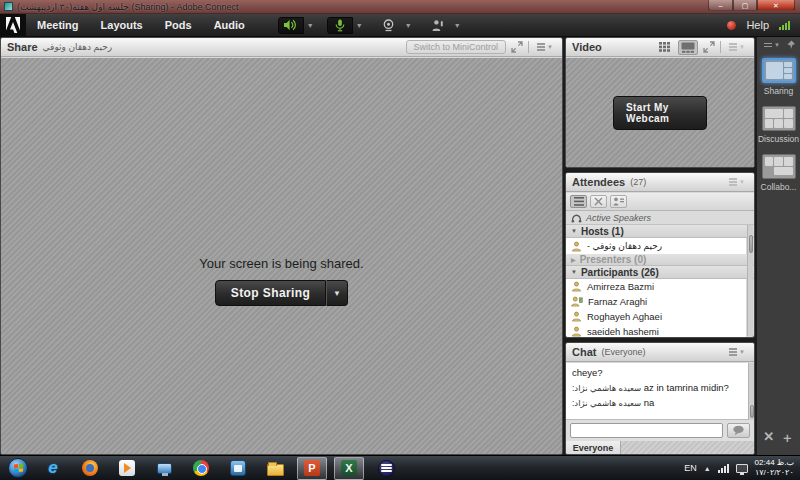 Image resolution: width=800 pixels, height=480 pixels. I want to click on network-signal-icon, so click(724, 468).